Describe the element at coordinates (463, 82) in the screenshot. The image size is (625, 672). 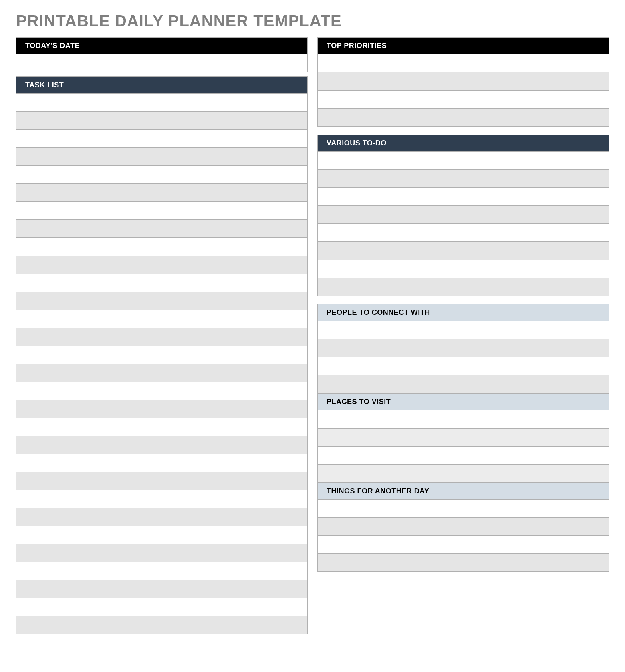
I see `priorities-section: TOP PRIORITIES` at that location.